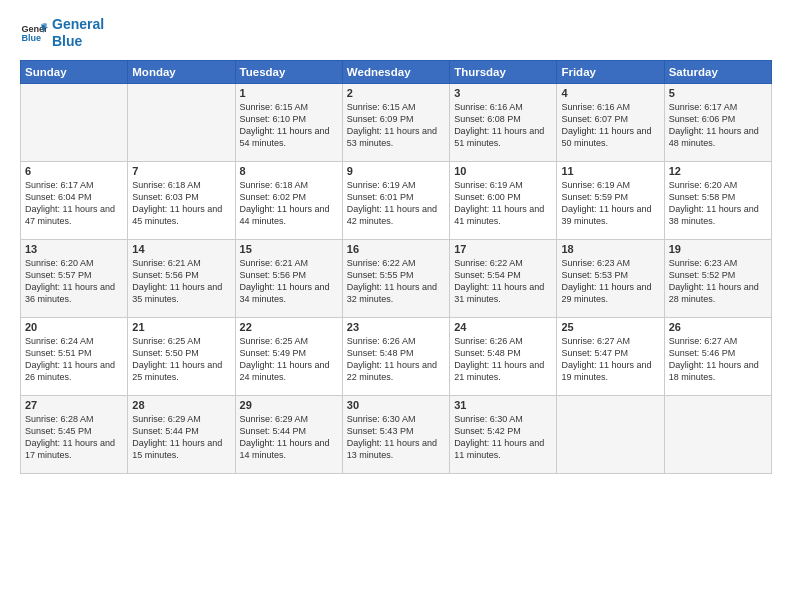 Image resolution: width=792 pixels, height=612 pixels. I want to click on day-number: 28, so click(181, 405).